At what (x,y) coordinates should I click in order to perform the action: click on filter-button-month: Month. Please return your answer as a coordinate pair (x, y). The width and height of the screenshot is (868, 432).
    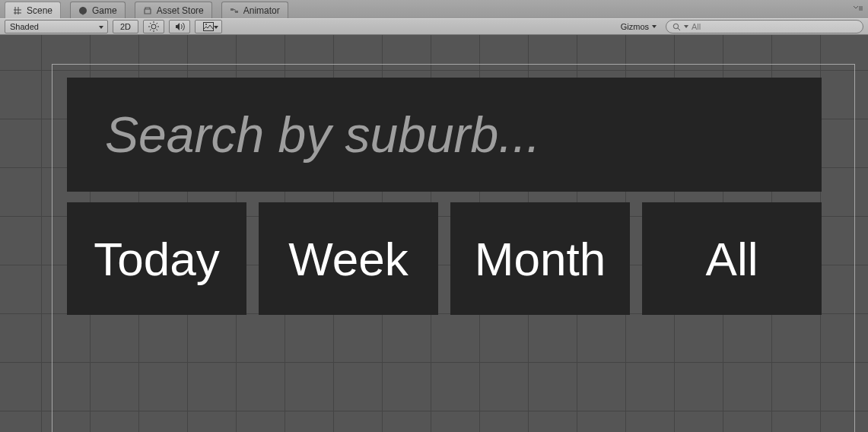
    Looking at the image, I should click on (540, 259).